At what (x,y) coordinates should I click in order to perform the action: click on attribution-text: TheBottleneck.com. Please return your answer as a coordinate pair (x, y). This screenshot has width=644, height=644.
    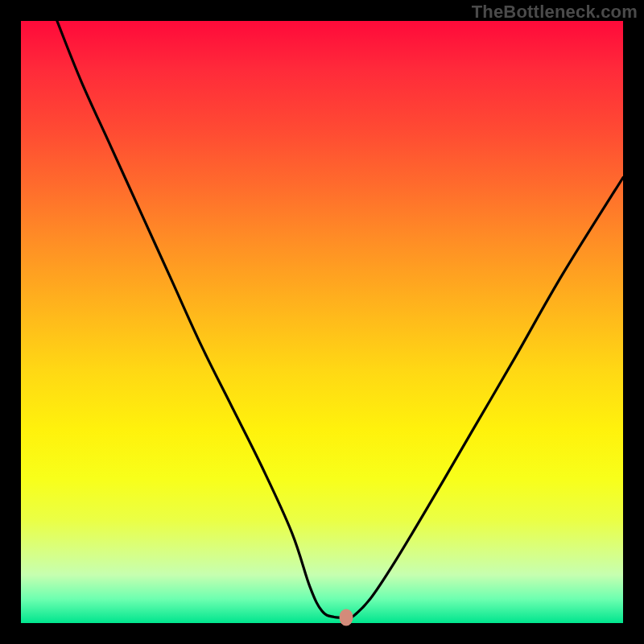
    Looking at the image, I should click on (555, 12).